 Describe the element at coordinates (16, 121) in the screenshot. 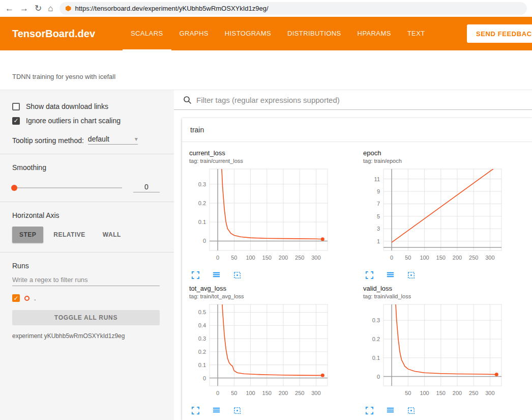

I see `checkbox-checked-icon: ✓` at that location.